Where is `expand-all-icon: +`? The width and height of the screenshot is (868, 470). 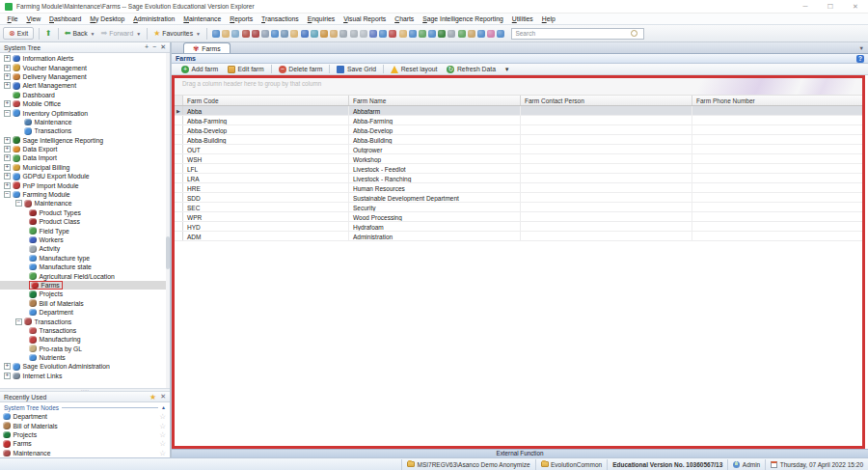
expand-all-icon: + is located at coordinates (147, 47).